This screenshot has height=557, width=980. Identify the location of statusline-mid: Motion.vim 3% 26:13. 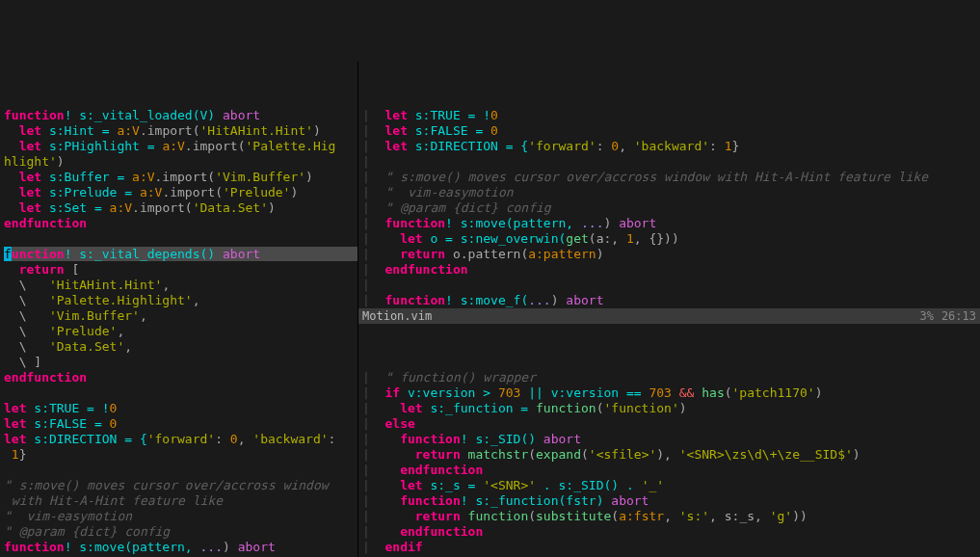
(669, 316).